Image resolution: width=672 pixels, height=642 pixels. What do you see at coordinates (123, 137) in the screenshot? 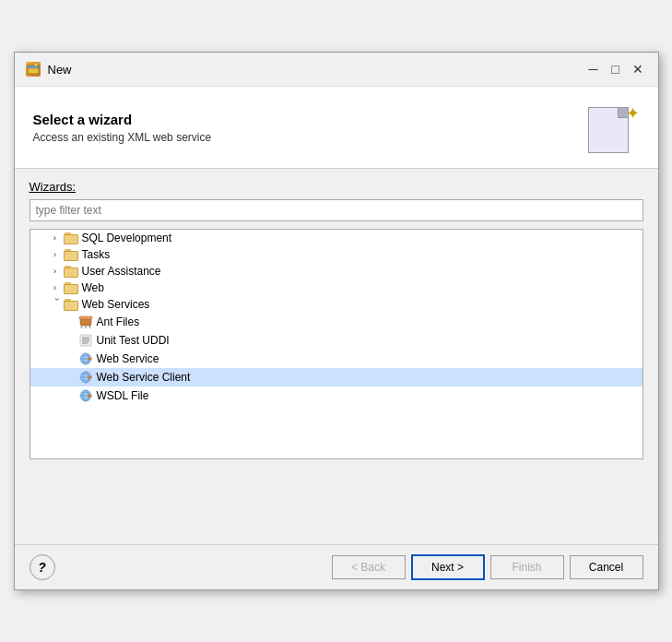
I see `wizard-subtitle: Access an existing XML web service` at bounding box center [123, 137].